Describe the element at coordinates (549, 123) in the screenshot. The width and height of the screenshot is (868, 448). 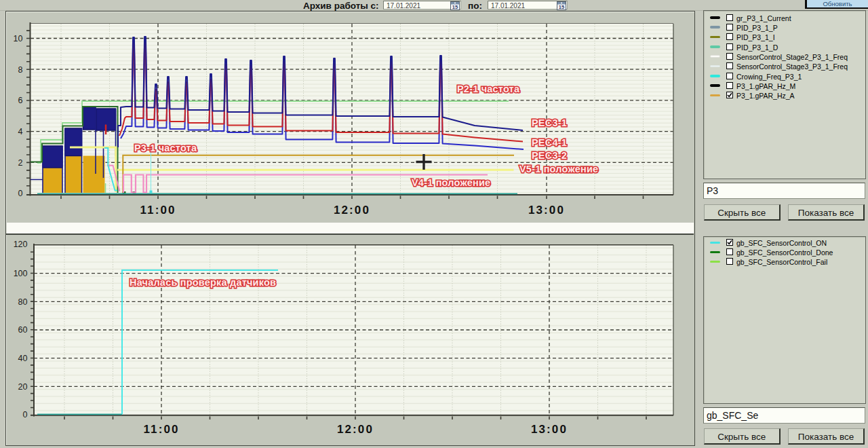
I see `svg-text: РЕС3-1` at that location.